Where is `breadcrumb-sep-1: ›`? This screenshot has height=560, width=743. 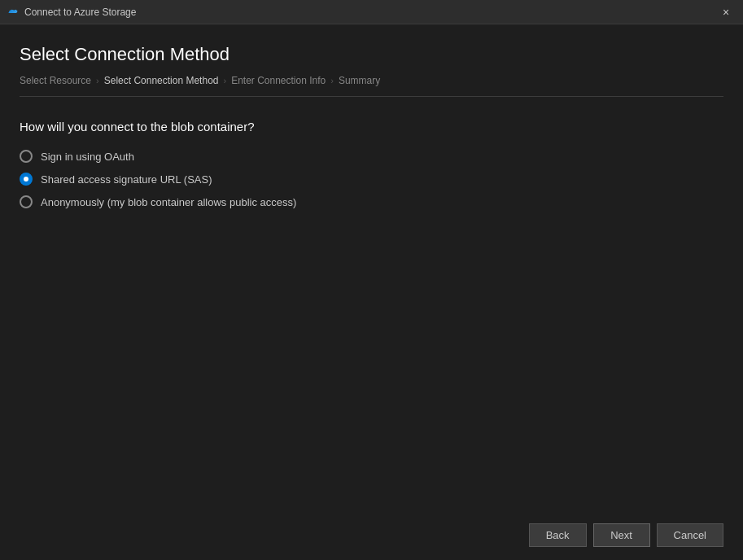
breadcrumb-sep-1: › is located at coordinates (98, 81).